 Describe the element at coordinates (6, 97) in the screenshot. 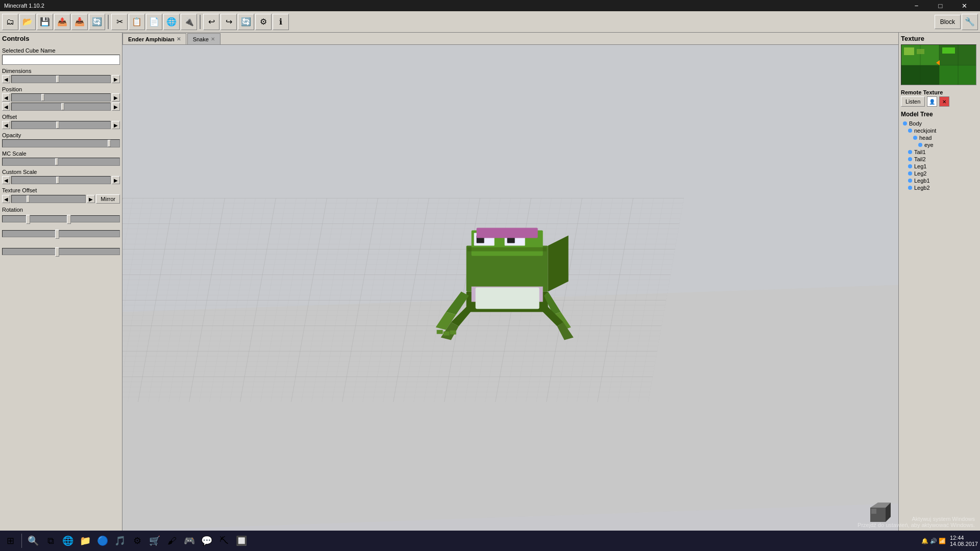

I see `position-slider-minus: ◀` at that location.